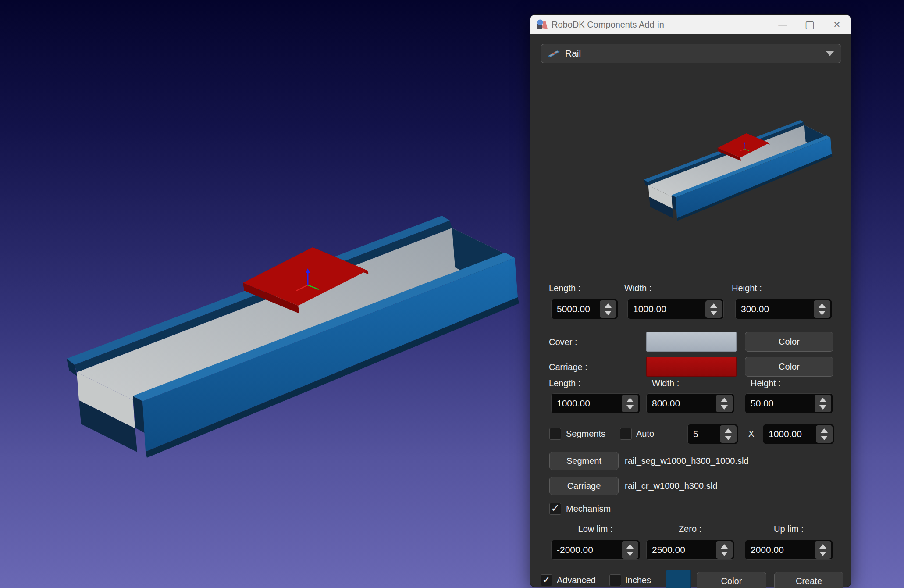 The image size is (904, 588). I want to click on auto-label: Auto, so click(645, 434).